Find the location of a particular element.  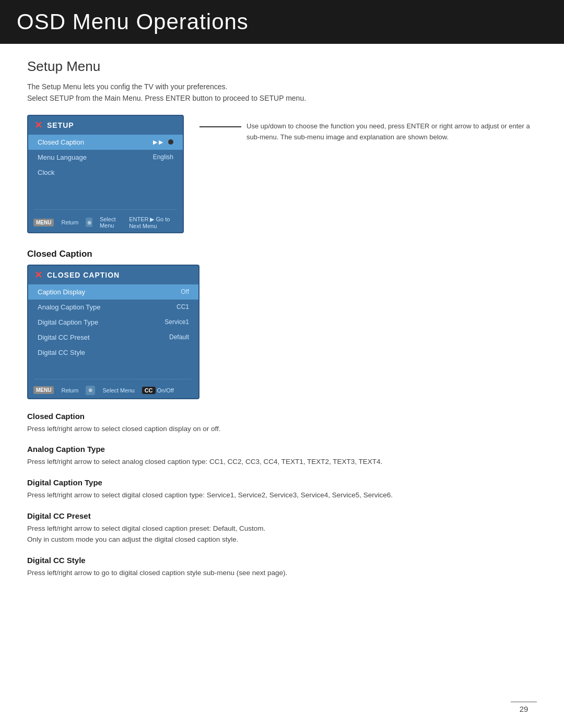

cc-footer-select-label: Select Menu is located at coordinates (118, 390).